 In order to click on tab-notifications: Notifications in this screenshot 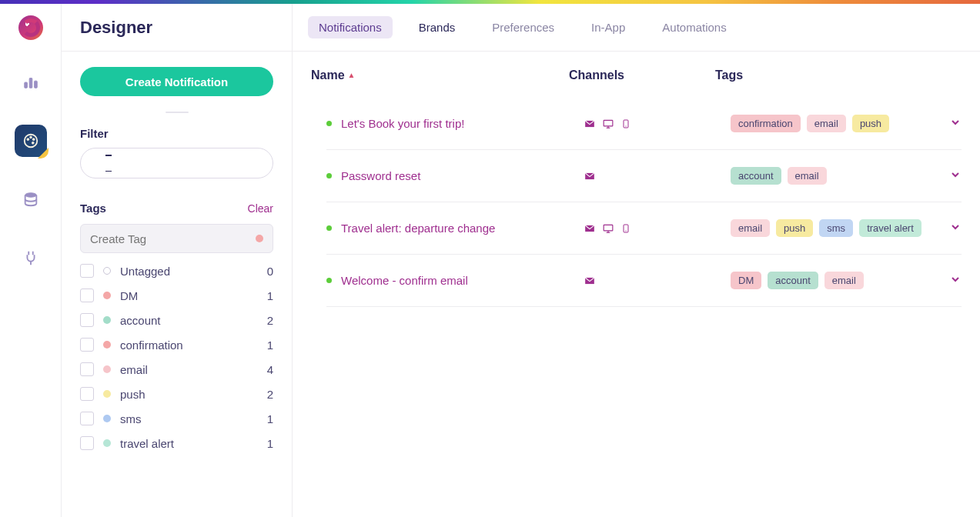, I will do `click(350, 28)`.